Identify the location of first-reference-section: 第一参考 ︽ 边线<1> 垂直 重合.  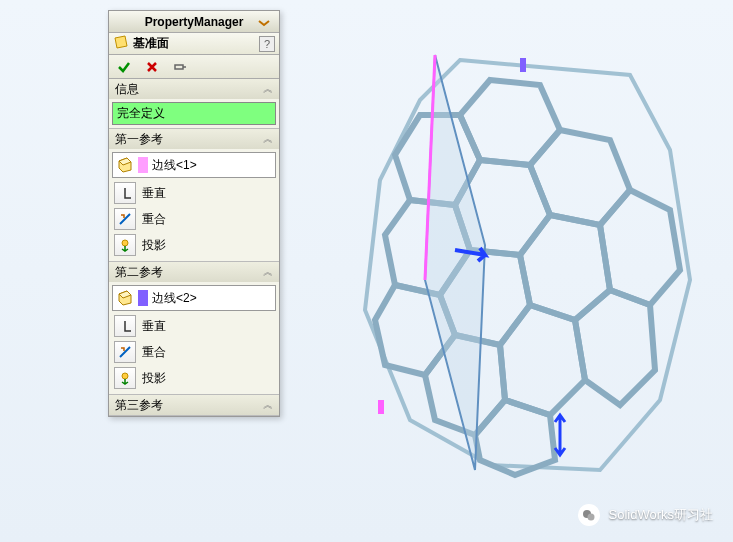
(194, 196).